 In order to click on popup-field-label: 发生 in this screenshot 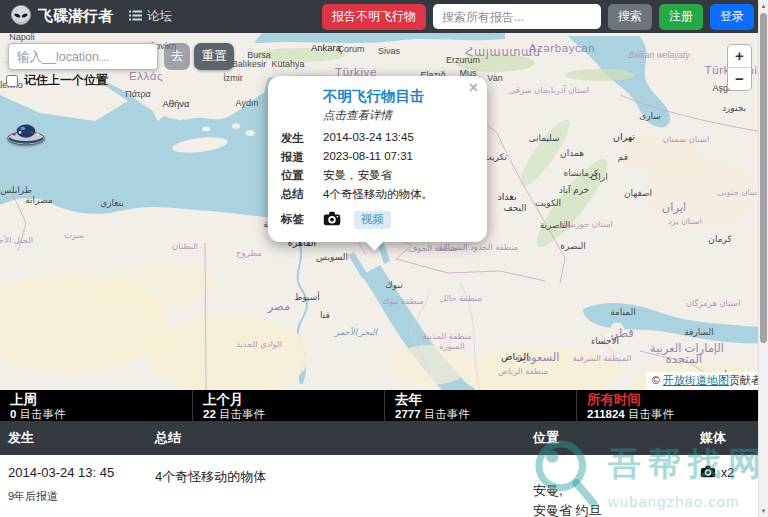, I will do `click(302, 138)`.